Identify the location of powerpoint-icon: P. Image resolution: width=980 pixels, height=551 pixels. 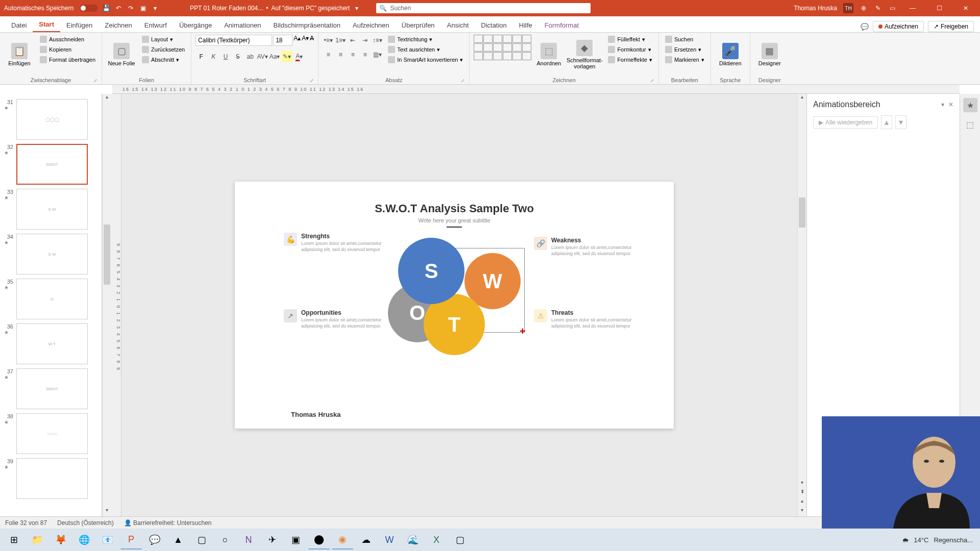
(131, 540).